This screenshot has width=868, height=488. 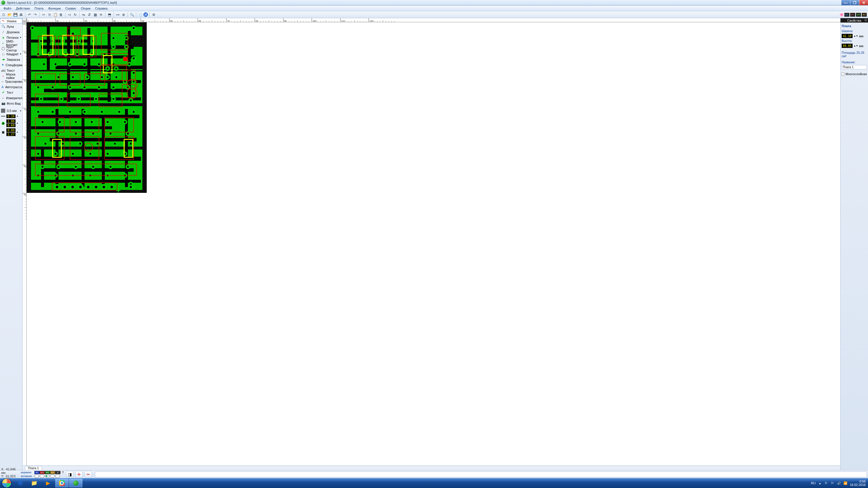 I want to click on tool-маска пайки: ○Маска пайки, so click(x=11, y=76).